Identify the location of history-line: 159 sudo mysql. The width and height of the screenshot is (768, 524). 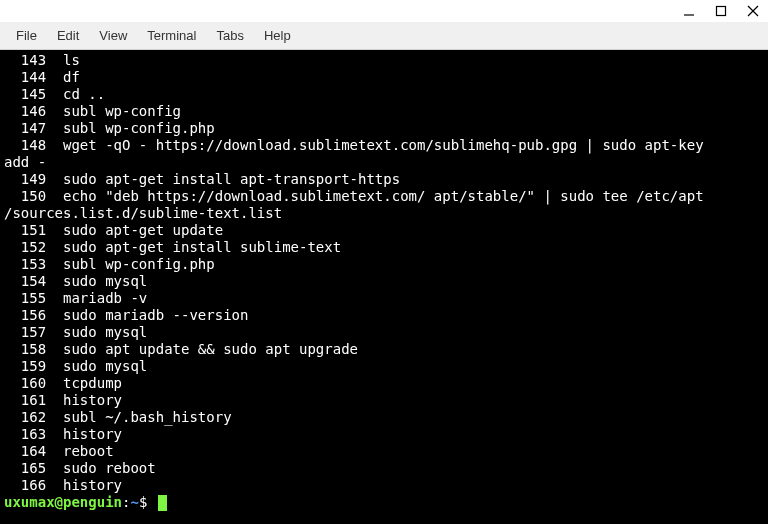
(384, 366).